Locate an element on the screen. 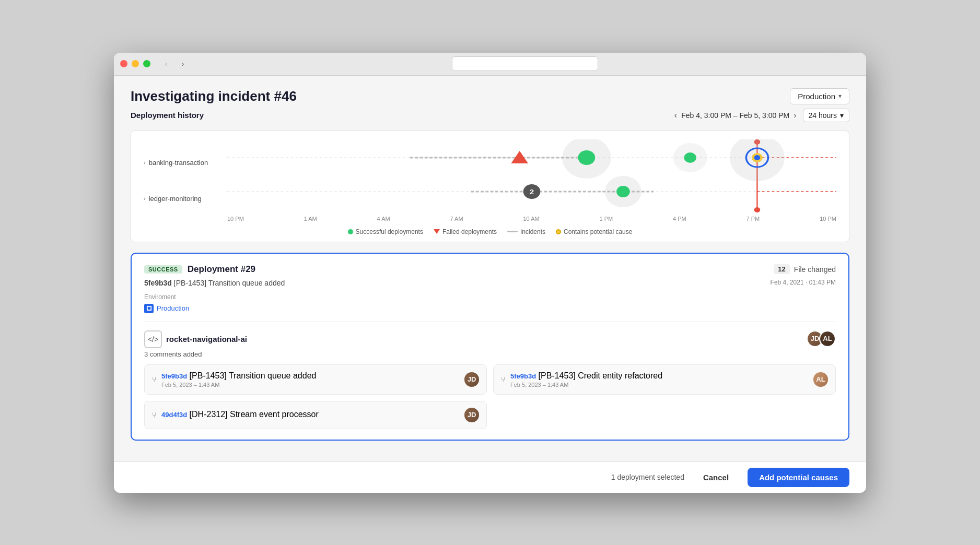 The width and height of the screenshot is (980, 545). svg-text: 2 is located at coordinates (532, 192).